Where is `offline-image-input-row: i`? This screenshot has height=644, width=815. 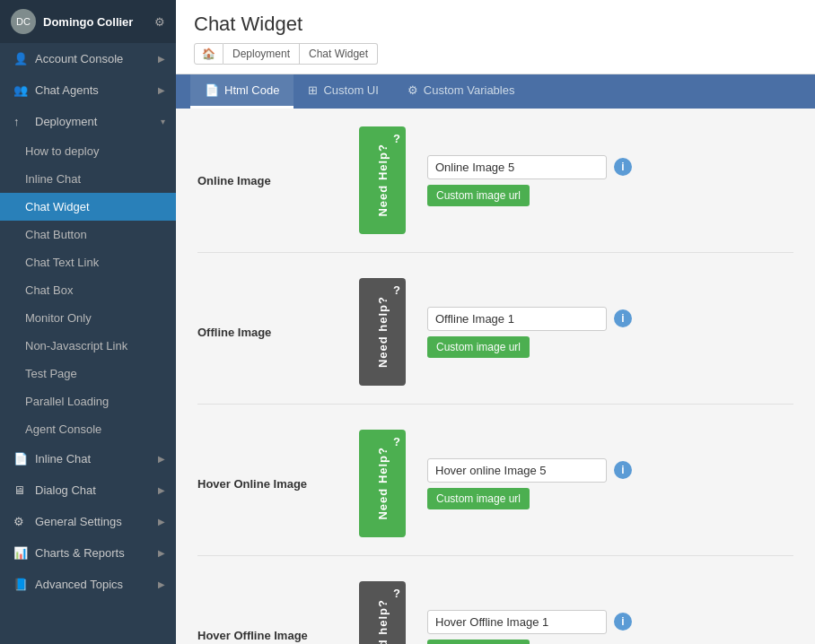 offline-image-input-row: i is located at coordinates (530, 319).